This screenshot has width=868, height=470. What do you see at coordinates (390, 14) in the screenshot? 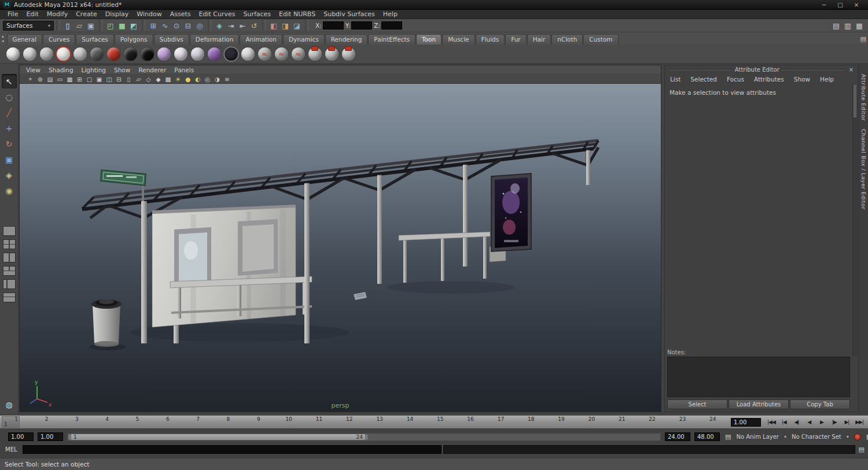
I see `menu-item: Help` at bounding box center [390, 14].